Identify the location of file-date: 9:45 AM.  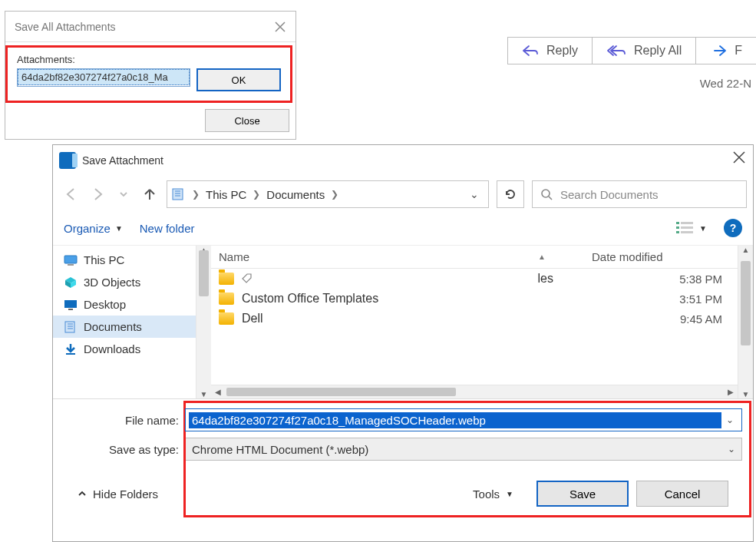
(653, 319).